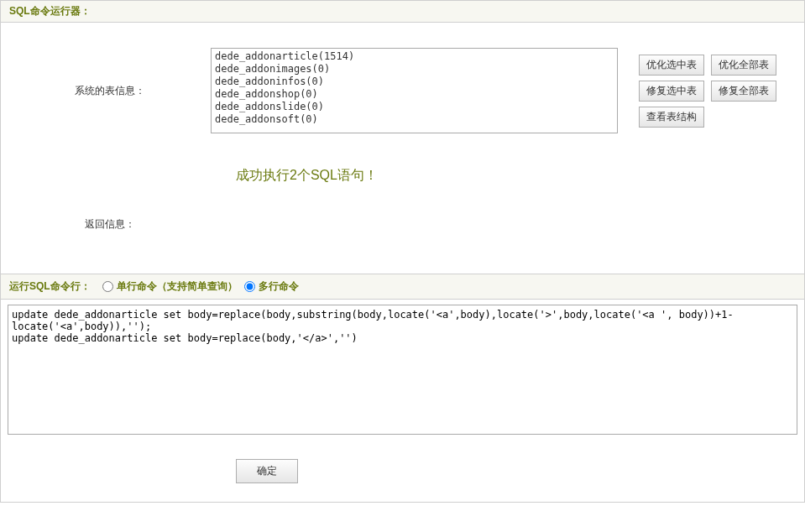 This screenshot has width=805, height=532. Describe the element at coordinates (177, 287) in the screenshot. I see `single-mode-text: 单行命令（支持简单查询）` at that location.